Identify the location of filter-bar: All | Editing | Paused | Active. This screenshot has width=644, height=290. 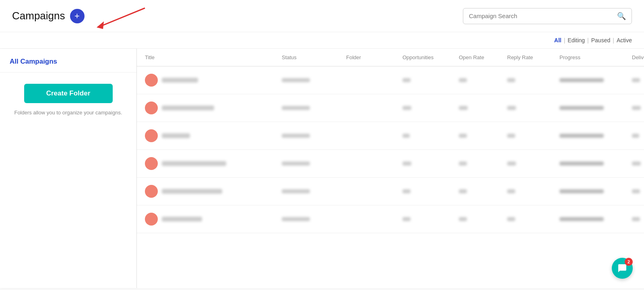
(322, 40).